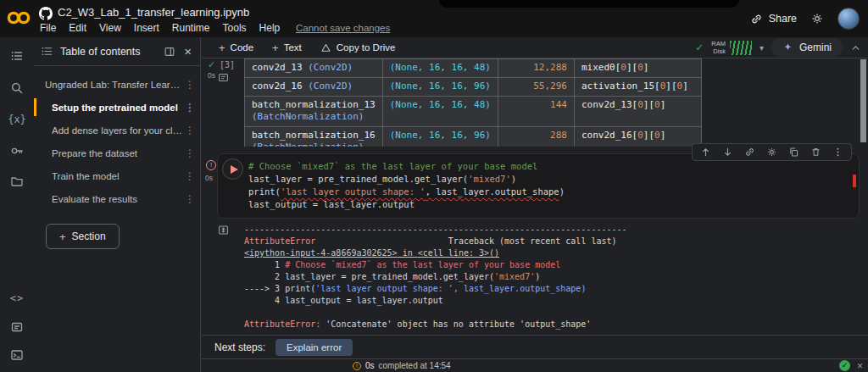 The height and width of the screenshot is (372, 868). What do you see at coordinates (473, 103) in the screenshot?
I see `layer-summary-table: conv2d_13 (Conv2D)(None, 16, 16, 48)12,2…` at bounding box center [473, 103].